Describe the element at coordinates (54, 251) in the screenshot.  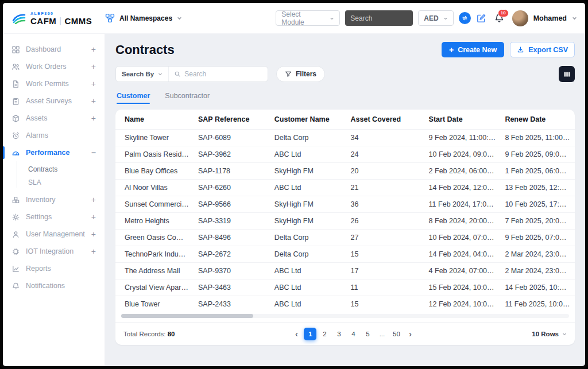
I see `sidebar-item-iot-integration: IOT Integration +` at that location.